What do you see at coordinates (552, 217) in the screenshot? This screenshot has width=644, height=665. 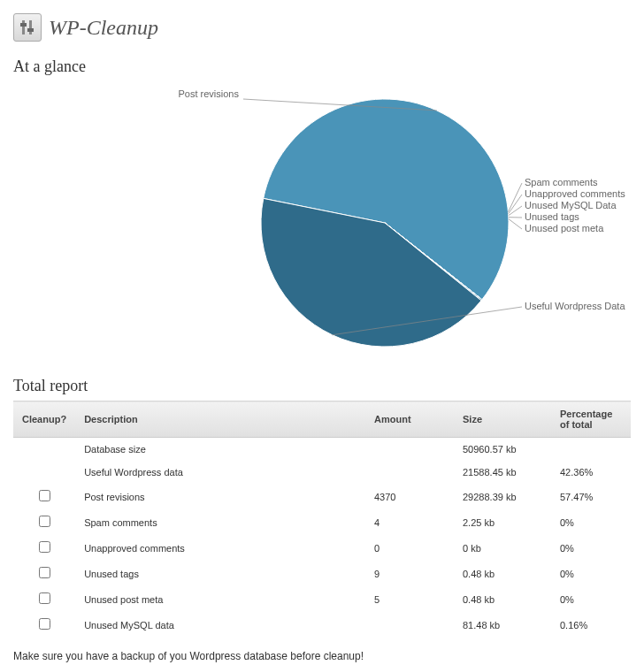 I see `chart-label: Unused tags` at bounding box center [552, 217].